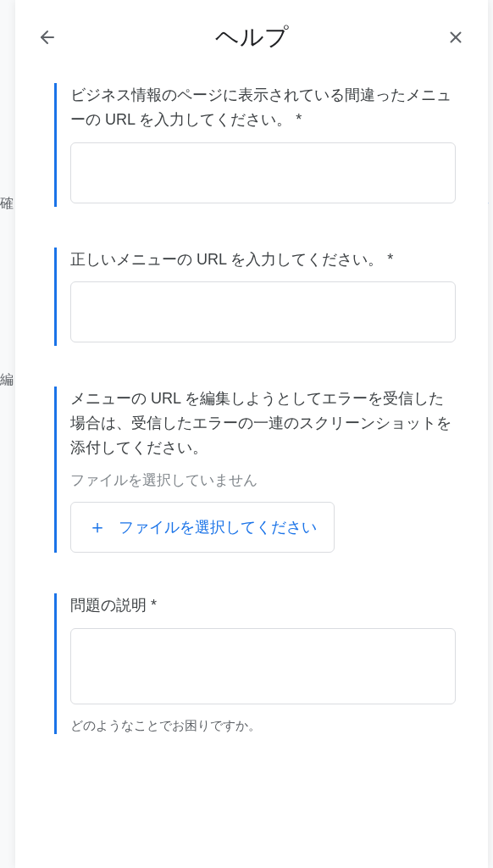 This screenshot has width=493, height=868. Describe the element at coordinates (263, 259) in the screenshot. I see `field-label: 正しいメニューの URL を入力してください。 *` at that location.